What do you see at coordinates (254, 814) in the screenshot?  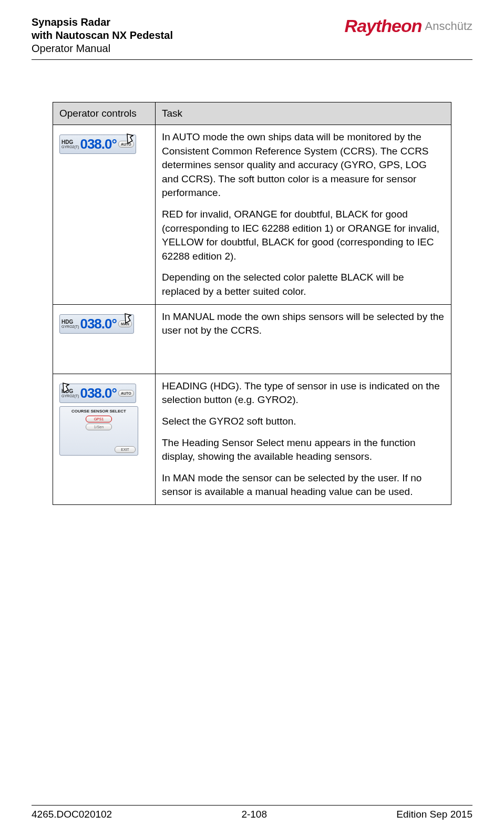 I see `page-number: 2-108` at bounding box center [254, 814].